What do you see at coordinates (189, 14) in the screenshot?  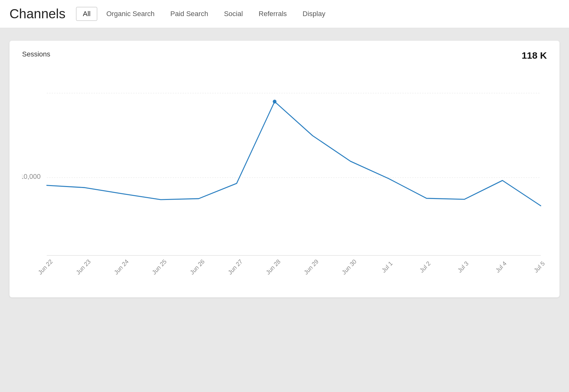 I see `tab-paid-search: Paid Search` at bounding box center [189, 14].